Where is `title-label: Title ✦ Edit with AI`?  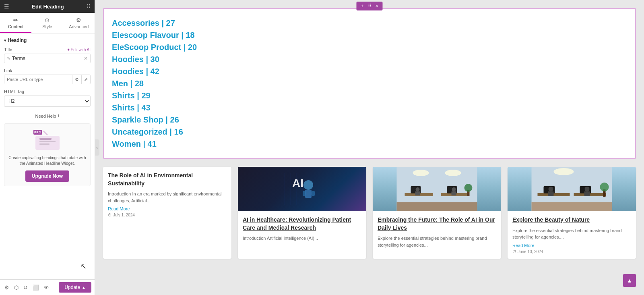 title-label: Title ✦ Edit with AI is located at coordinates (47, 50).